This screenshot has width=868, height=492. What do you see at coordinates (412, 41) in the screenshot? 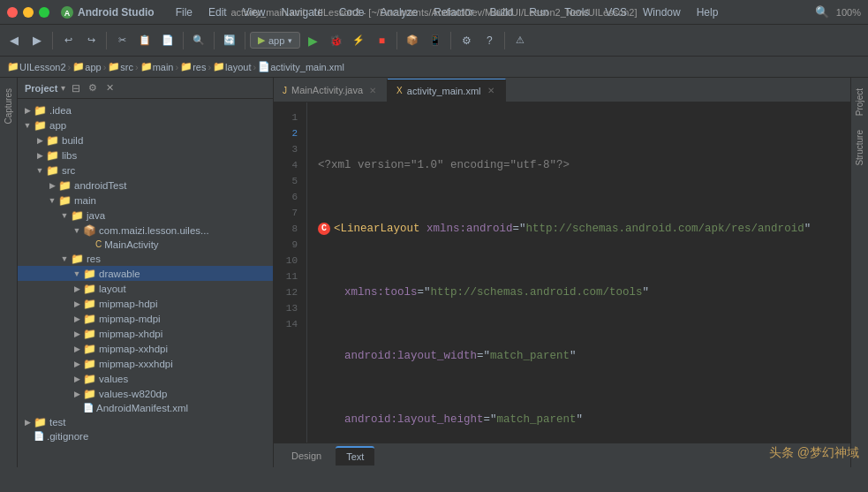
I see `sdk-manager-button: 📦` at bounding box center [412, 41].